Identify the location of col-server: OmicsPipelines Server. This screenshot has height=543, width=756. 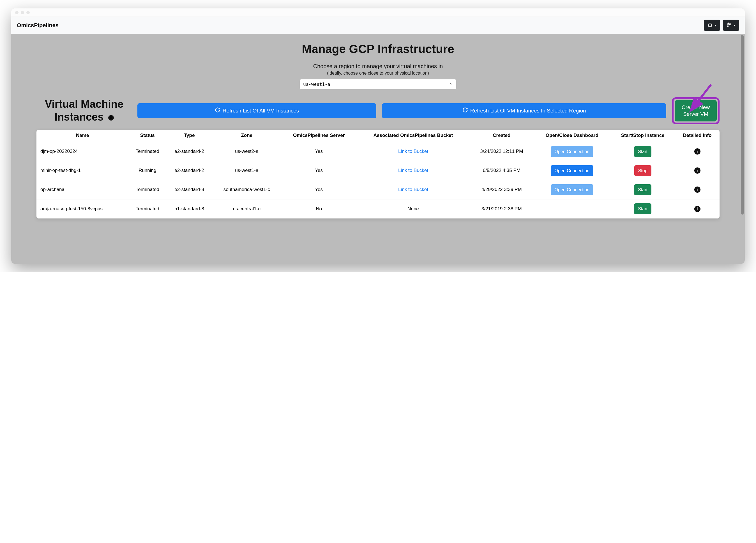
(319, 136).